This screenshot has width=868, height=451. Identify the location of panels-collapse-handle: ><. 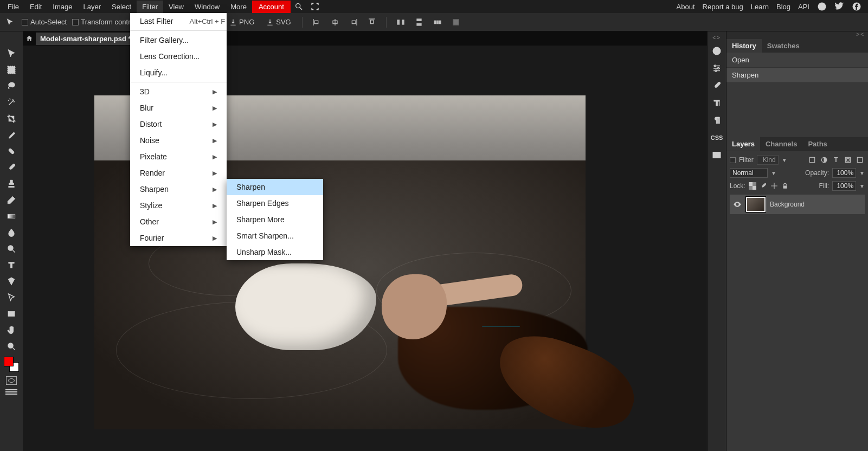
(797, 35).